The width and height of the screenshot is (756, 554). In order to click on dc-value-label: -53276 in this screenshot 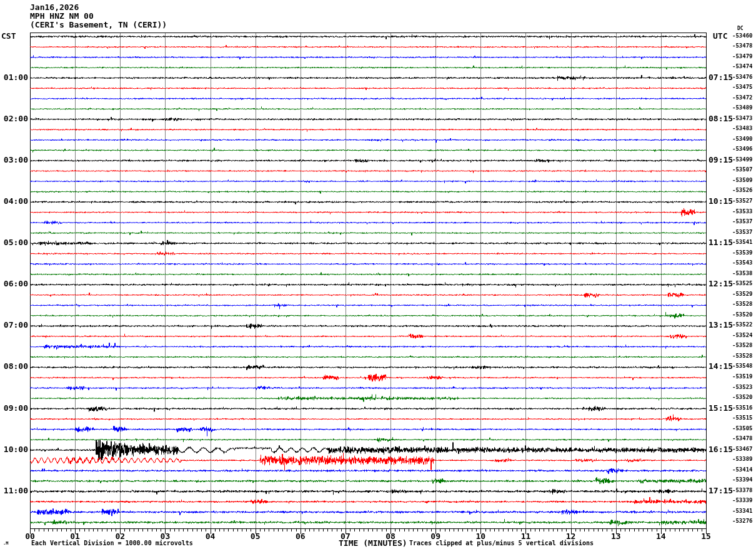, I will do `click(742, 521)`.